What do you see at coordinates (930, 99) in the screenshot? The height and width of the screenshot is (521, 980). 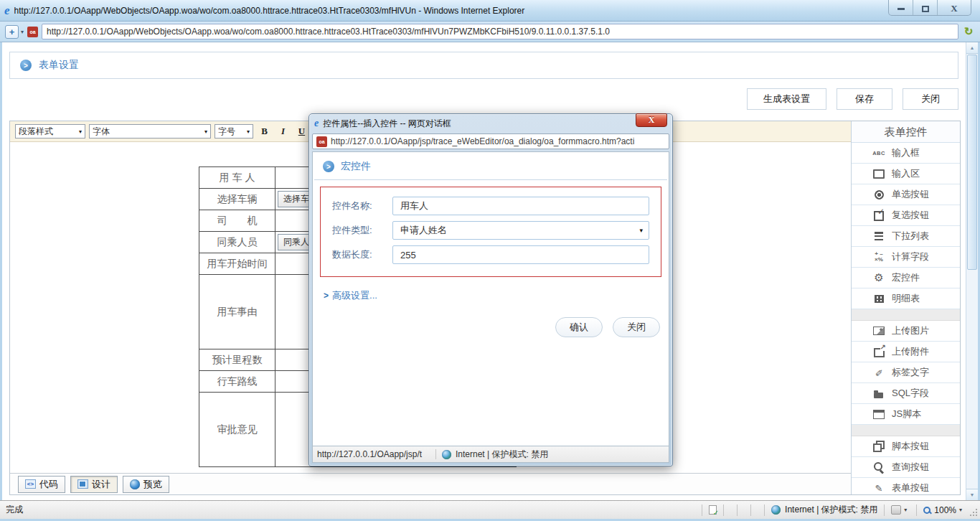 I see `close-page-button: 关闭` at bounding box center [930, 99].